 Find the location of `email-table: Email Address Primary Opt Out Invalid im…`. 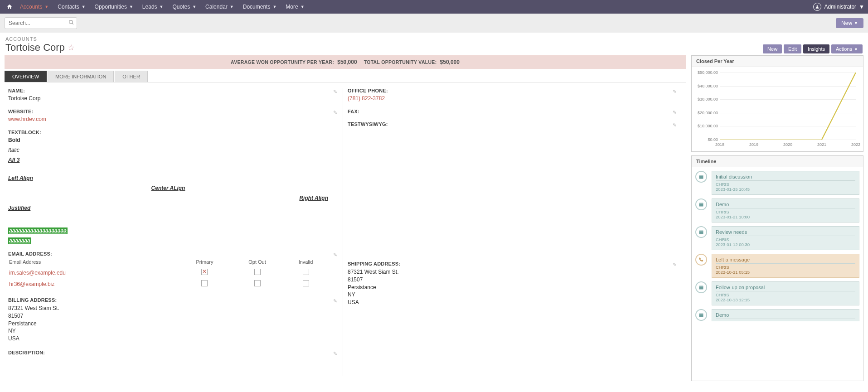

email-table: Email Address Primary Opt Out Invalid im… is located at coordinates (168, 274).